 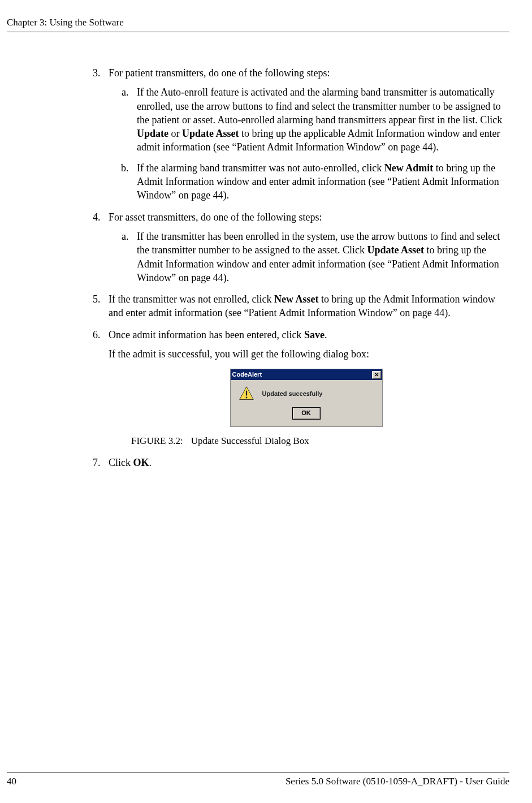 What do you see at coordinates (314, 335) in the screenshot?
I see `bold-save: Save` at bounding box center [314, 335].